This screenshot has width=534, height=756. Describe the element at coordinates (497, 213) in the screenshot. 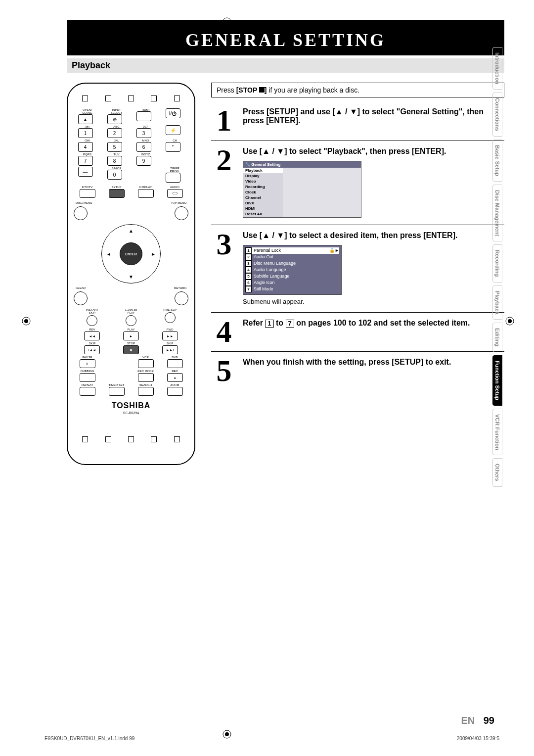

I see `tab-disc-management: Disc Management` at that location.